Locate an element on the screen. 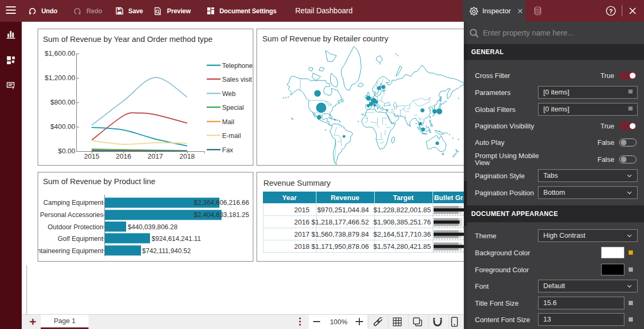 This screenshot has width=644, height=329. svg-text: $800.00 is located at coordinates (63, 102).